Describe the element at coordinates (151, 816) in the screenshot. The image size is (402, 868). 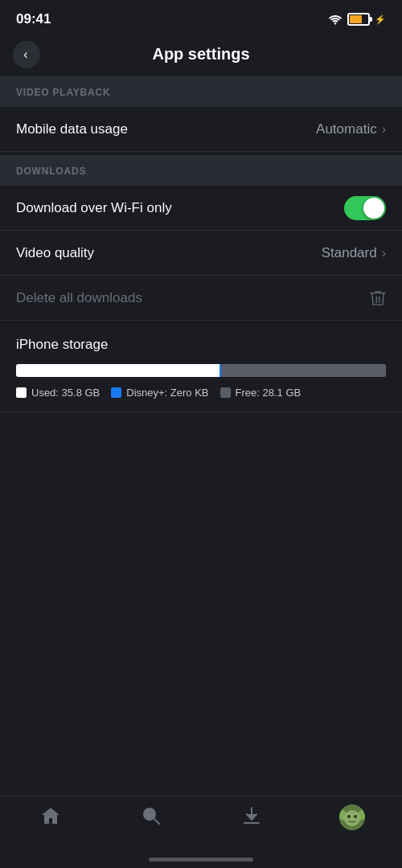
I see `search-icon` at that location.